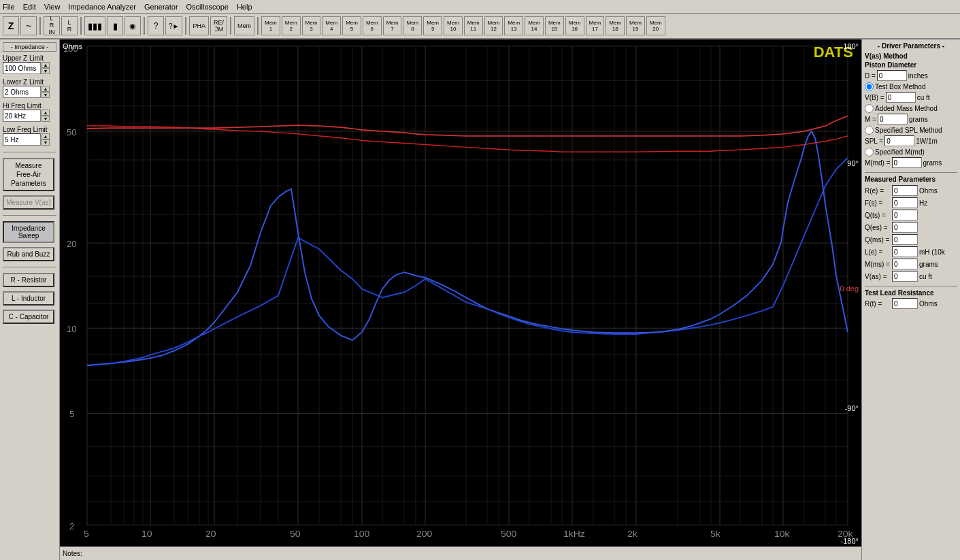 The width and height of the screenshot is (960, 560). Describe the element at coordinates (871, 120) in the screenshot. I see `m-label: M =` at that location.